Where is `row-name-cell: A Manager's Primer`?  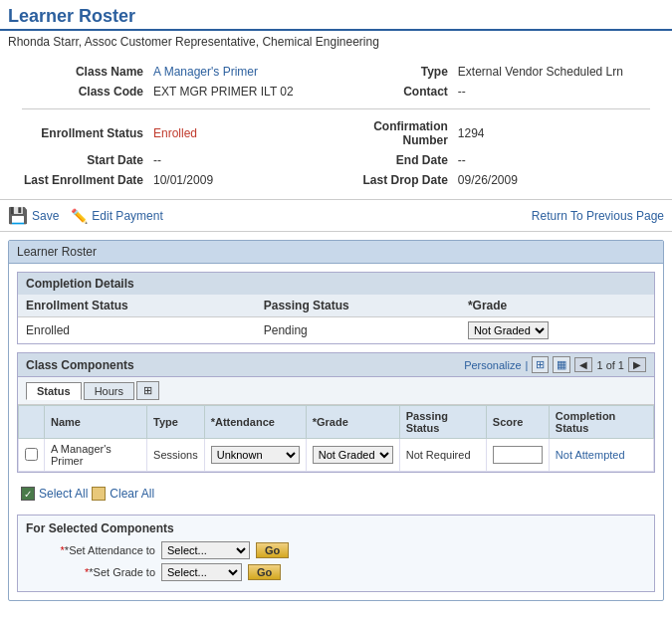 row-name-cell: A Manager's Primer is located at coordinates (96, 456).